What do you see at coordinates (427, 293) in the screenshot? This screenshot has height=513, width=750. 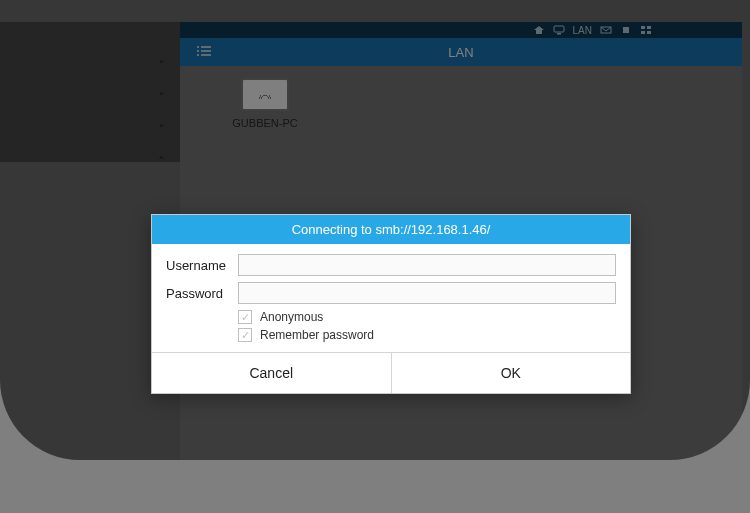 I see `password-input` at bounding box center [427, 293].